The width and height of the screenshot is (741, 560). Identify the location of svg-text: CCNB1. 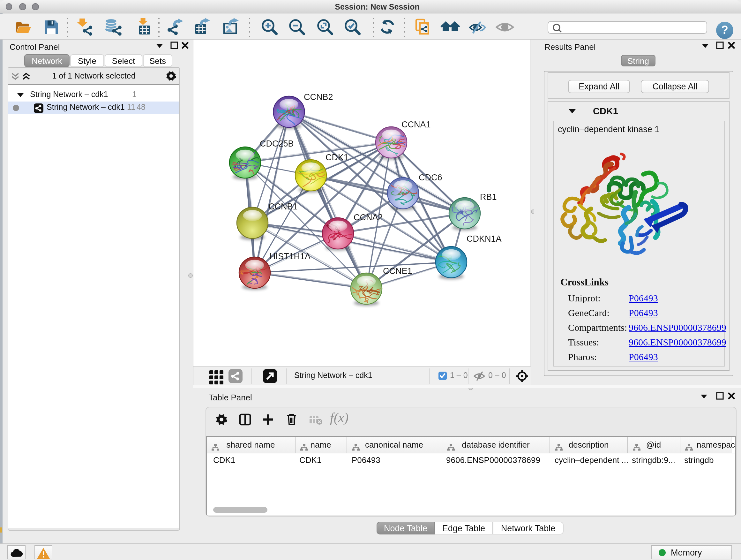
(283, 206).